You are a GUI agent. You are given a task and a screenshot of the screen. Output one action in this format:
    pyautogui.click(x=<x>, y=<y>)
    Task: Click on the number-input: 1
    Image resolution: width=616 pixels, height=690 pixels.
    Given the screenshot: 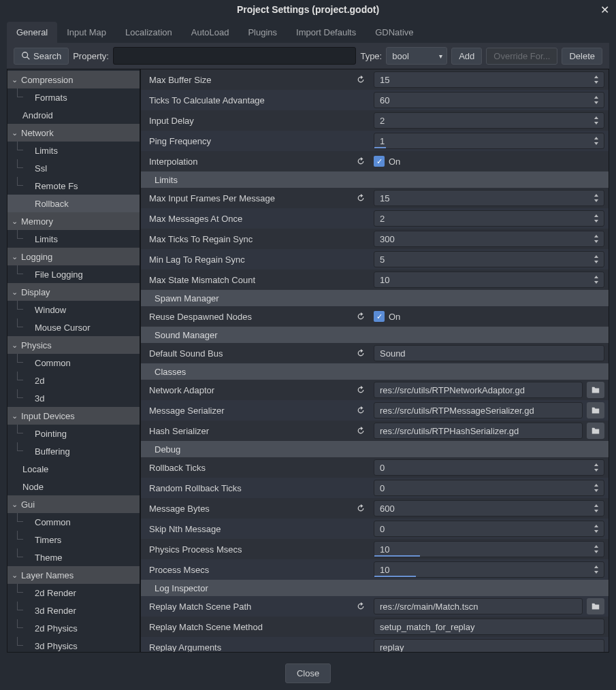 What is the action you would take?
    pyautogui.click(x=489, y=141)
    